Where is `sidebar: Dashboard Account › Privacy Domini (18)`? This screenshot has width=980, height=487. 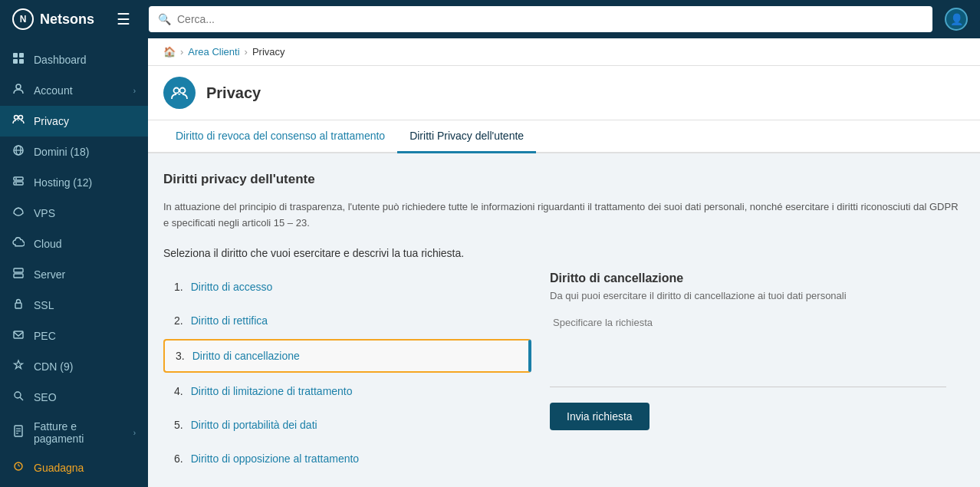
sidebar: Dashboard Account › Privacy Domini (18) is located at coordinates (74, 262).